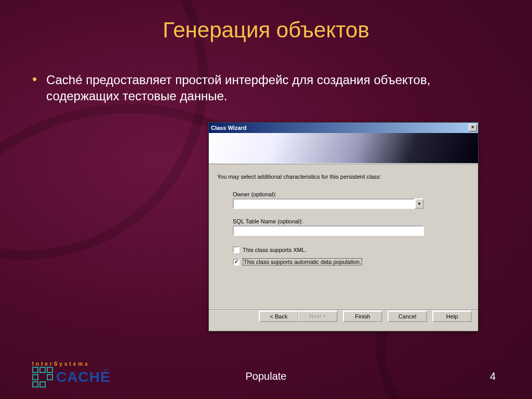 The height and width of the screenshot is (399, 532). What do you see at coordinates (351, 249) in the screenshot?
I see `checkbox-xml-row: This class supports XML.` at bounding box center [351, 249].